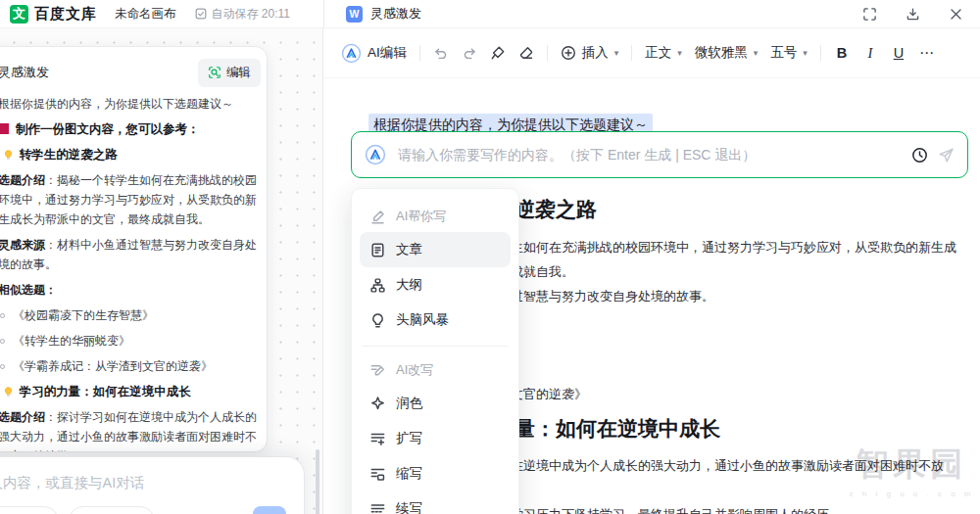 The height and width of the screenshot is (514, 980). I want to click on page-title: 灵感激发, so click(396, 14).